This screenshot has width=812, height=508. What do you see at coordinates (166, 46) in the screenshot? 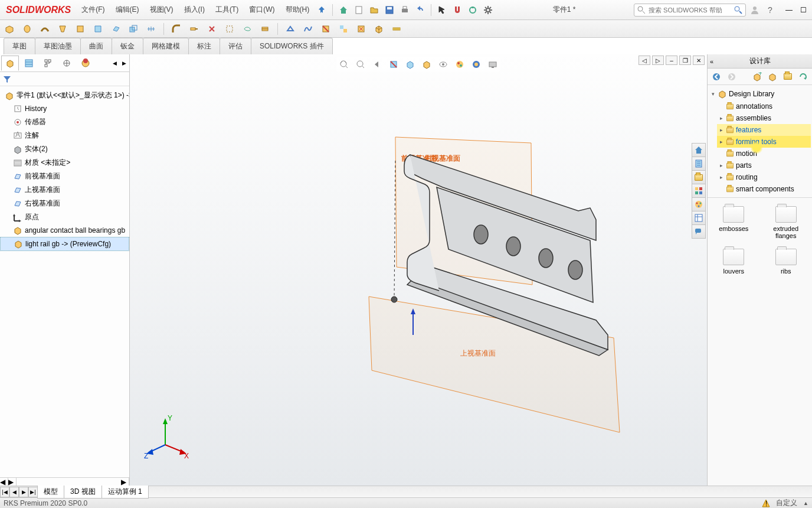
I see `tab-mesh: 网格建模` at bounding box center [166, 46].